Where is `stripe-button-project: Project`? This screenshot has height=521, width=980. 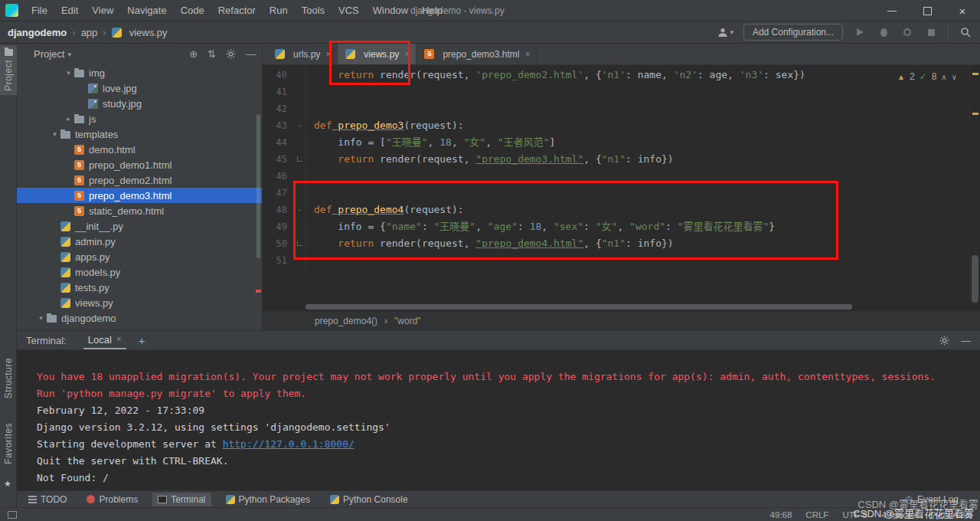 stripe-button-project: Project is located at coordinates (8, 70).